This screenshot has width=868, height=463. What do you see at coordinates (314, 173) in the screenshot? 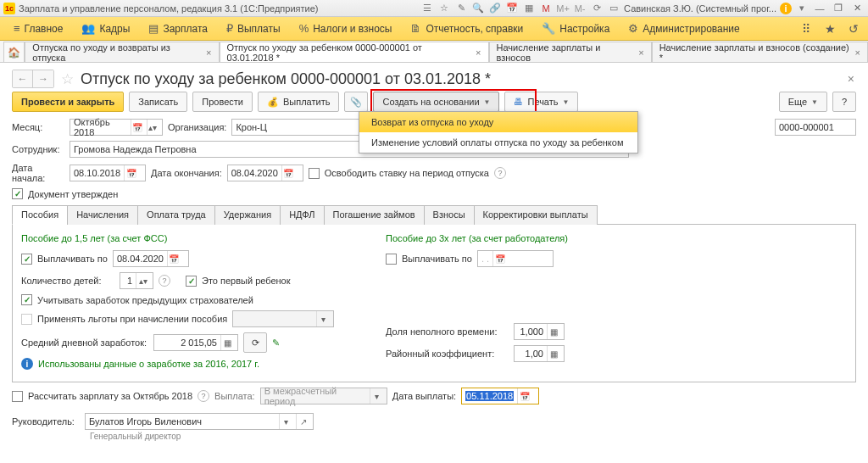
I see `free-rate-checkbox` at bounding box center [314, 173].